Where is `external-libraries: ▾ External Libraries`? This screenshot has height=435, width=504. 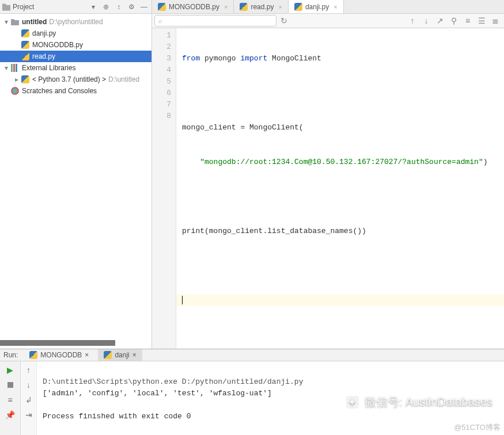 external-libraries: ▾ External Libraries is located at coordinates (76, 68).